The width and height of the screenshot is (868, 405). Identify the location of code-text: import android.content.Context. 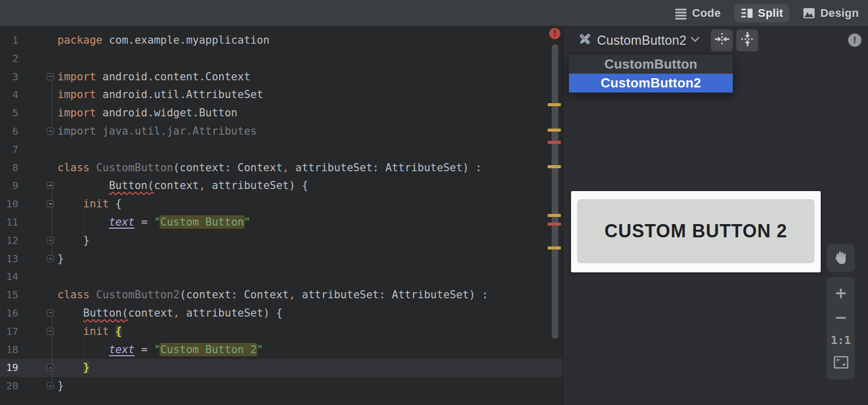
(310, 77).